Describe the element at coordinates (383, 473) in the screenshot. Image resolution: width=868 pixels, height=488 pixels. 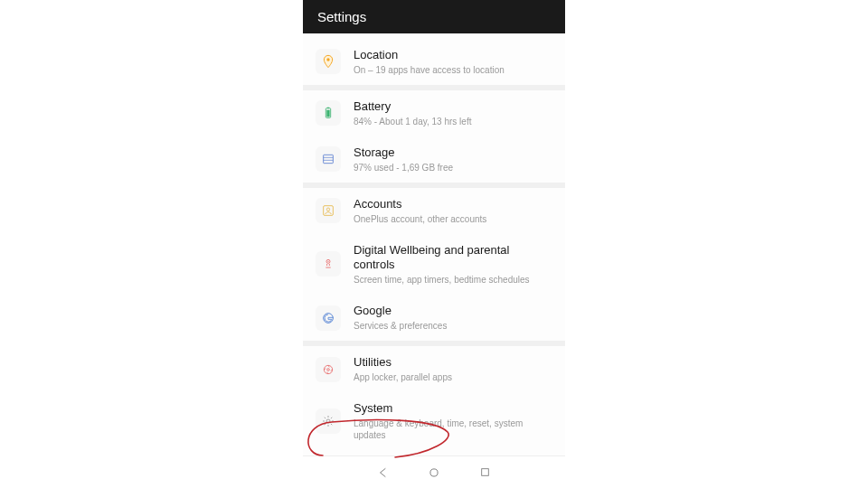
I see `back-button` at that location.